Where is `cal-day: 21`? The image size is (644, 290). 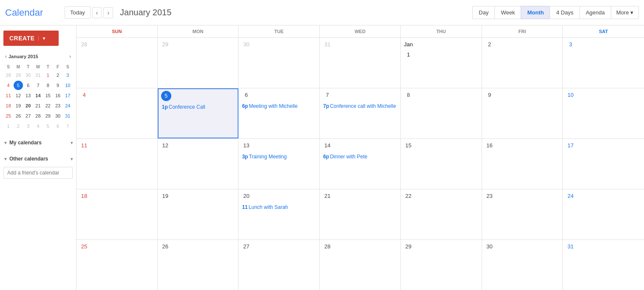
cal-day: 21 is located at coordinates (360, 214).